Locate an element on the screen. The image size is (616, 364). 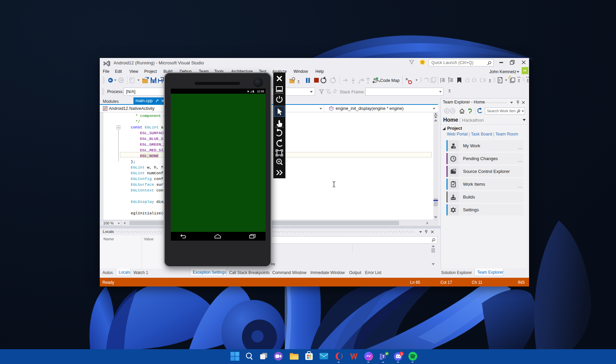
svg-text: Stack Frame: is located at coordinates (352, 92).